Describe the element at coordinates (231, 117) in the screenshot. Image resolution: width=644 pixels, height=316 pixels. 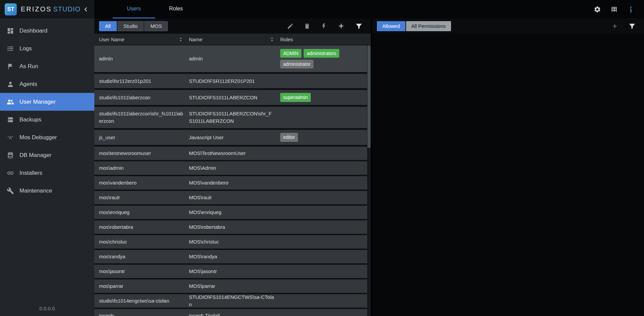
I see `table-row: studio\fs1011laberzcon\shr_fs1011laberzc…` at that location.